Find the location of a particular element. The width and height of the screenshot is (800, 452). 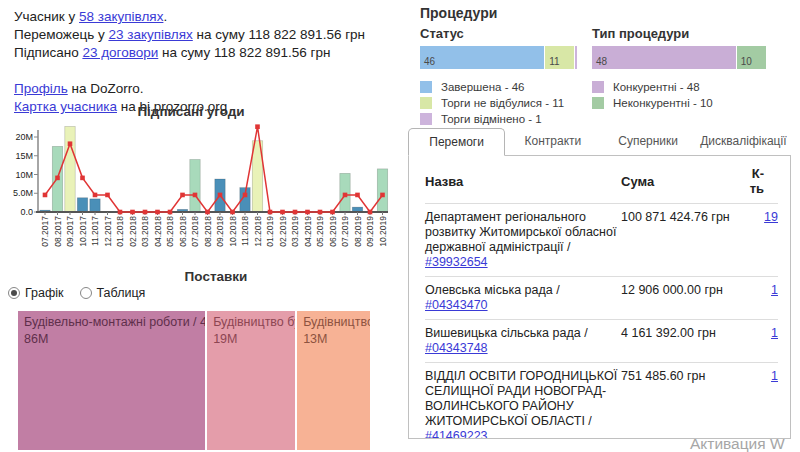

line-marker-09.2017 is located at coordinates (70, 144).